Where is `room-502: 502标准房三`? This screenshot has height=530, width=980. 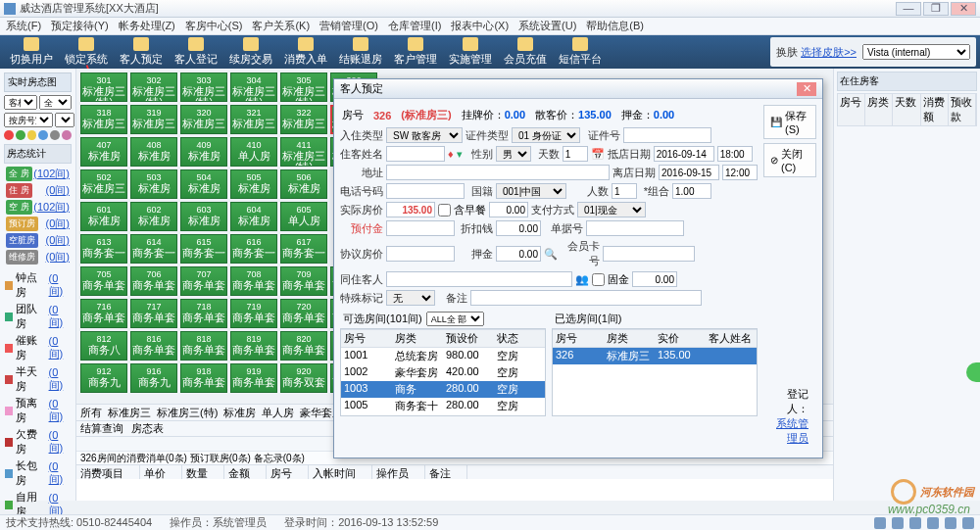 room-502: 502标准房三 is located at coordinates (104, 184).